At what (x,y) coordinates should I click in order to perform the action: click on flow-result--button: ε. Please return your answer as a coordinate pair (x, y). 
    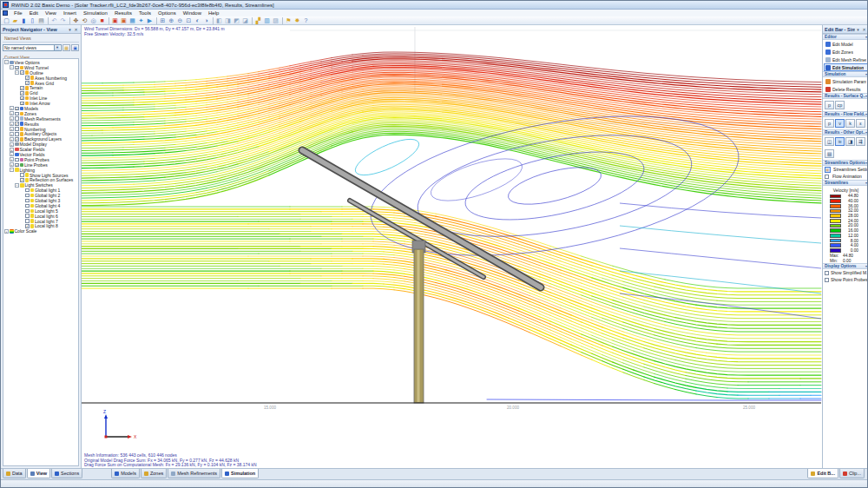
    Looking at the image, I should click on (861, 123).